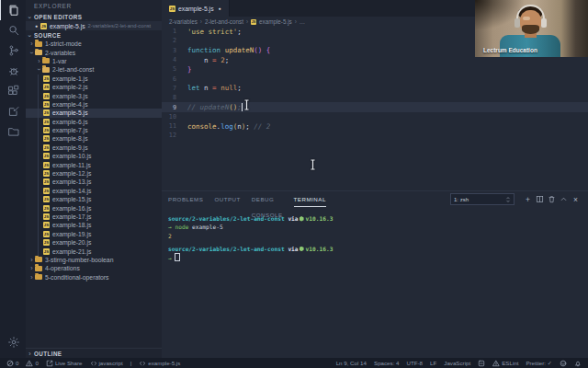 Image resolution: width=588 pixels, height=368 pixels. What do you see at coordinates (13, 71) in the screenshot?
I see `debug-icon` at bounding box center [13, 71].